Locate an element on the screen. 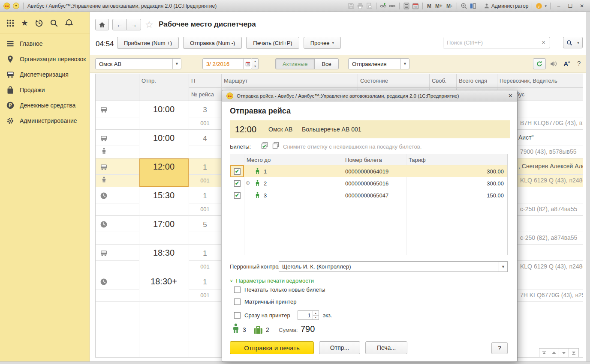  sound-icon is located at coordinates (554, 64).